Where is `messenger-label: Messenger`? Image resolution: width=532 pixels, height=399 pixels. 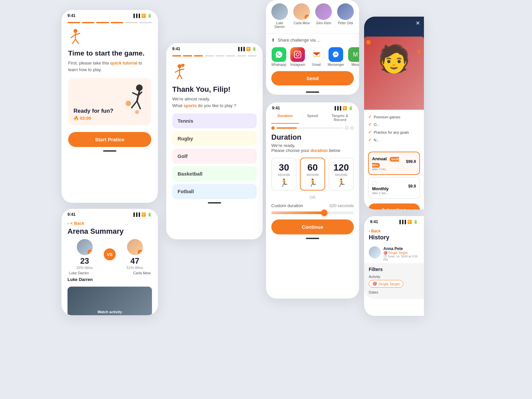
messenger-label: Messenger is located at coordinates (336, 65).